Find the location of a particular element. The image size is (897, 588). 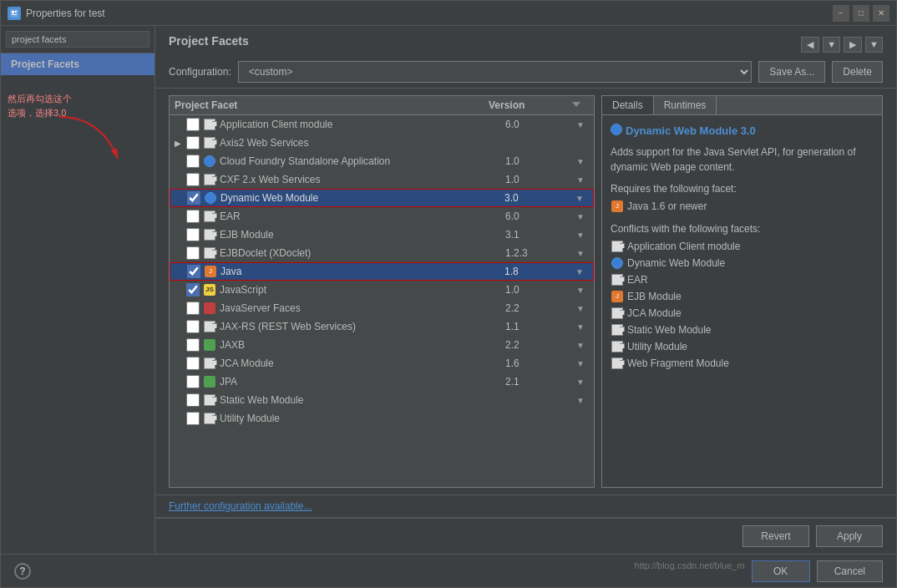

configuration-label: Configuration: is located at coordinates (200, 72).